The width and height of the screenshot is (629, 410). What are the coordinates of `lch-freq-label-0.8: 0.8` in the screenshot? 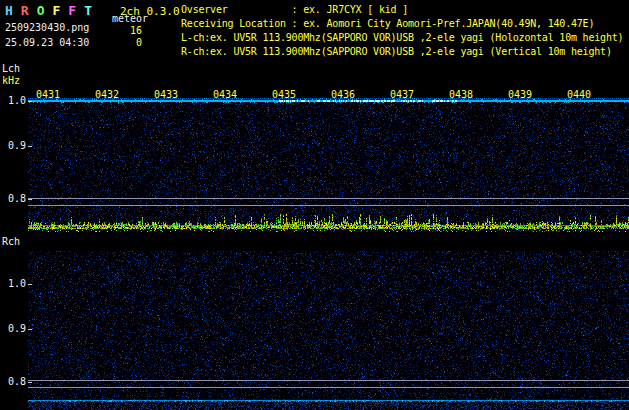 It's located at (16, 198).